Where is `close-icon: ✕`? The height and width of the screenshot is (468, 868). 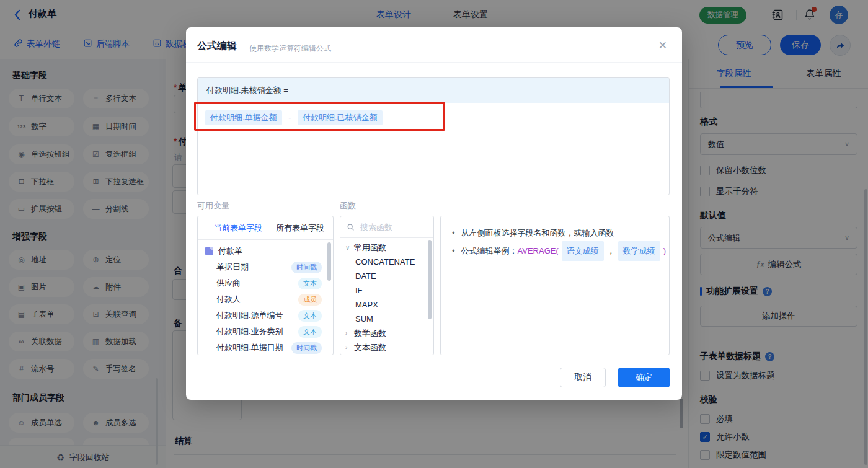 close-icon: ✕ is located at coordinates (663, 46).